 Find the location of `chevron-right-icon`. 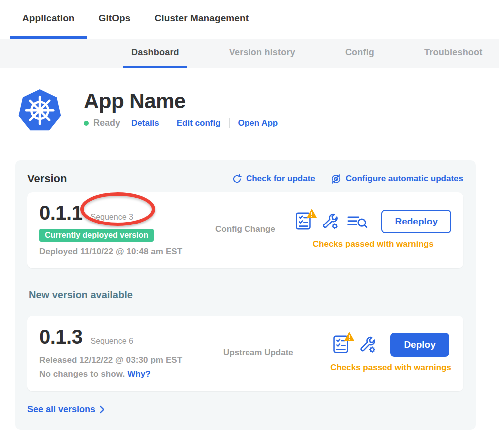

chevron-right-icon is located at coordinates (102, 409).